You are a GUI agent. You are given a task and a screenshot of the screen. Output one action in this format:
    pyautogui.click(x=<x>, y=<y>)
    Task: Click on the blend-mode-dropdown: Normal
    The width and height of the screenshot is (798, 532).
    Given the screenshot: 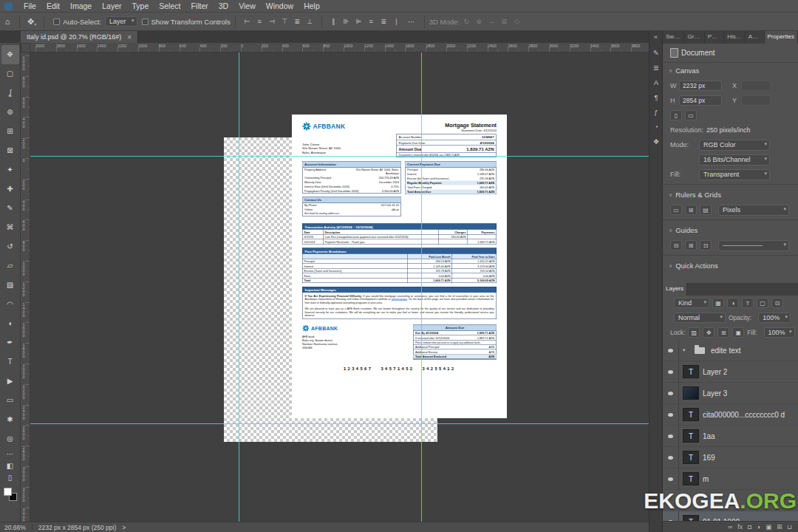 What is the action you would take?
    pyautogui.click(x=700, y=318)
    